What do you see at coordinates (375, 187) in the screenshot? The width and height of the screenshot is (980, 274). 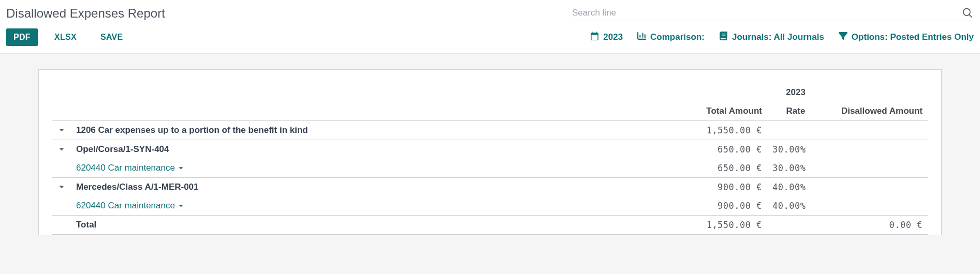 I see `row-label: Mercedes/Class A/1-MER-001` at bounding box center [375, 187].